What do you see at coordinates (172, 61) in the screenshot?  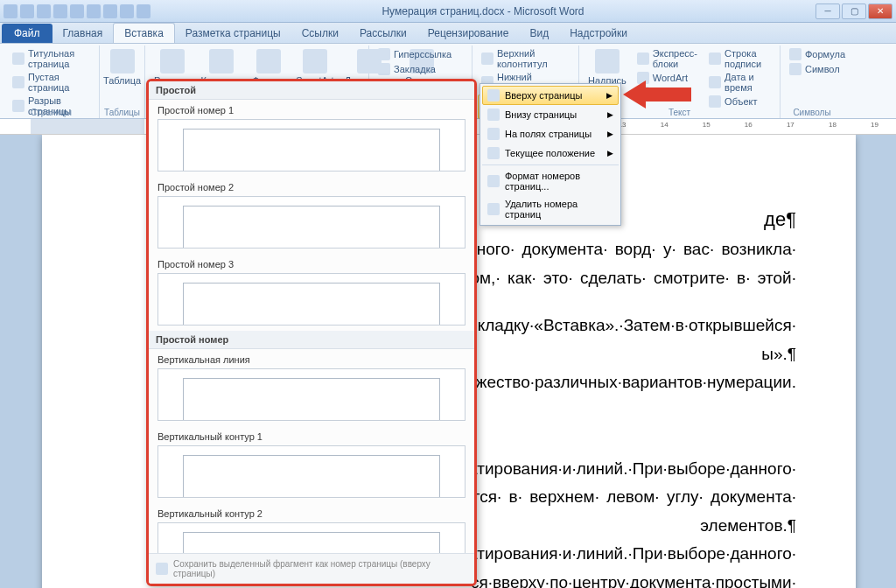 I see `picture-icon` at bounding box center [172, 61].